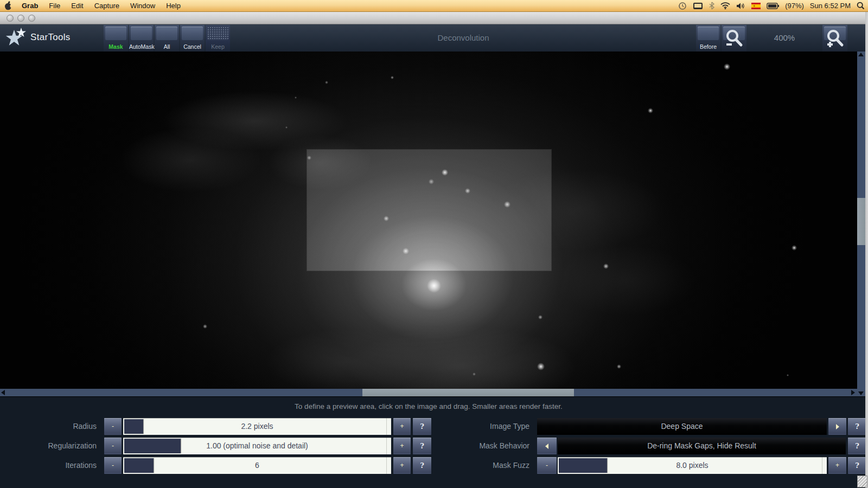 Image resolution: width=868 pixels, height=488 pixels. What do you see at coordinates (257, 465) in the screenshot?
I see `iterations-value: 6` at bounding box center [257, 465].